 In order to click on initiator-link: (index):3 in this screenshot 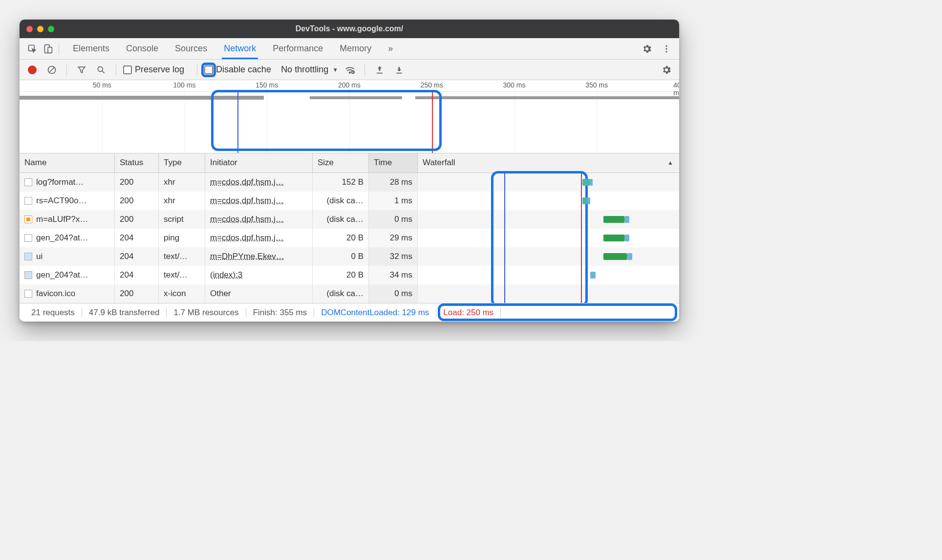, I will do `click(226, 275)`.